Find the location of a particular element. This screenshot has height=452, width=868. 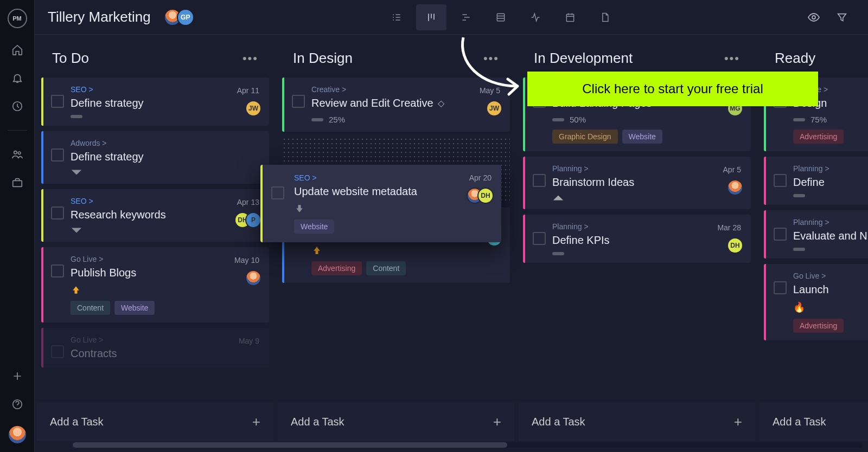

task-card: Go Live >Launch🔥Advertising is located at coordinates (816, 302).